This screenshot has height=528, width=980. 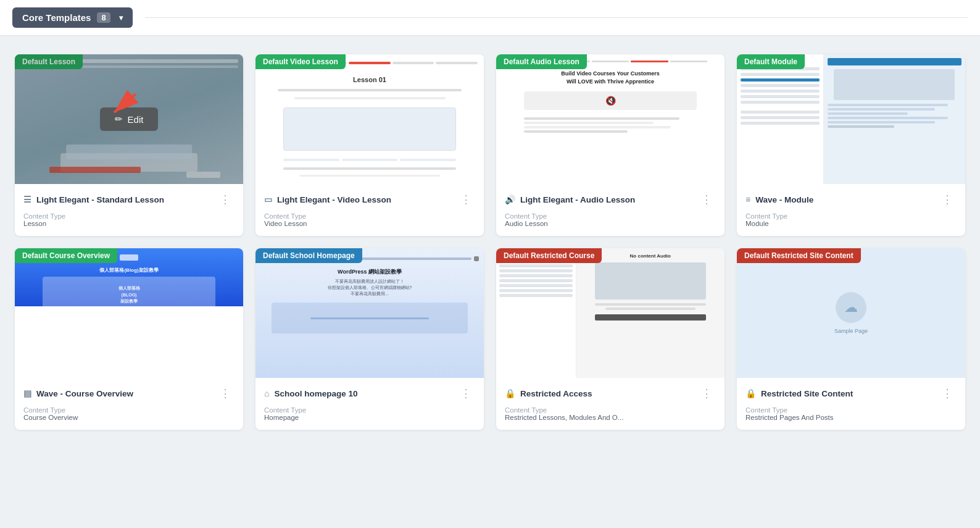 I want to click on card-info: 🔒 Restricted Site Content ⋮ Content Type…, so click(x=851, y=404).